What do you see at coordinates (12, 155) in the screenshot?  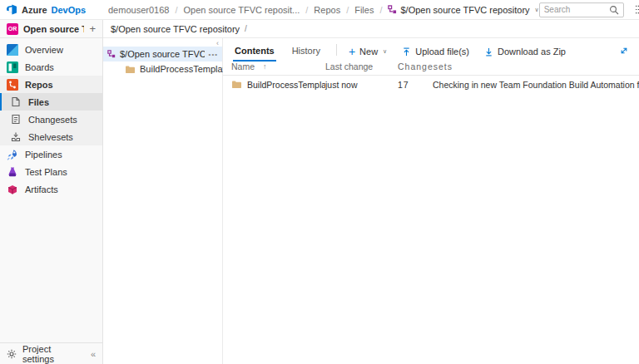 I see `pipelines-icon` at bounding box center [12, 155].